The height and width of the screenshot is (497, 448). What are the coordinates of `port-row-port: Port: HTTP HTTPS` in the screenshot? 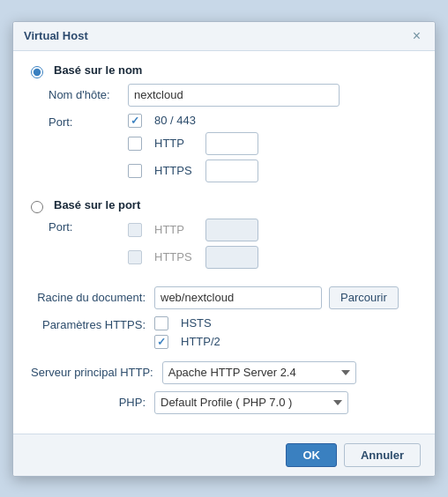 It's located at (233, 243).